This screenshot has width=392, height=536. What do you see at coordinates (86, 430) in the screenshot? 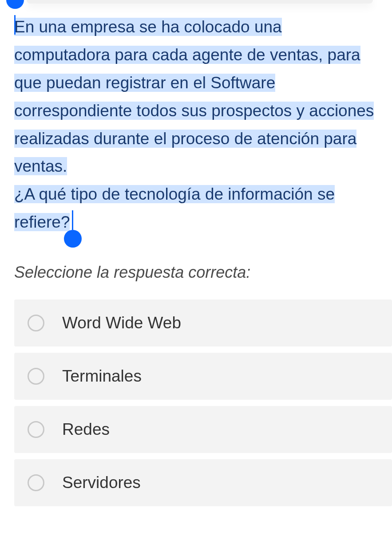
I see `option-label: Redes` at bounding box center [86, 430].